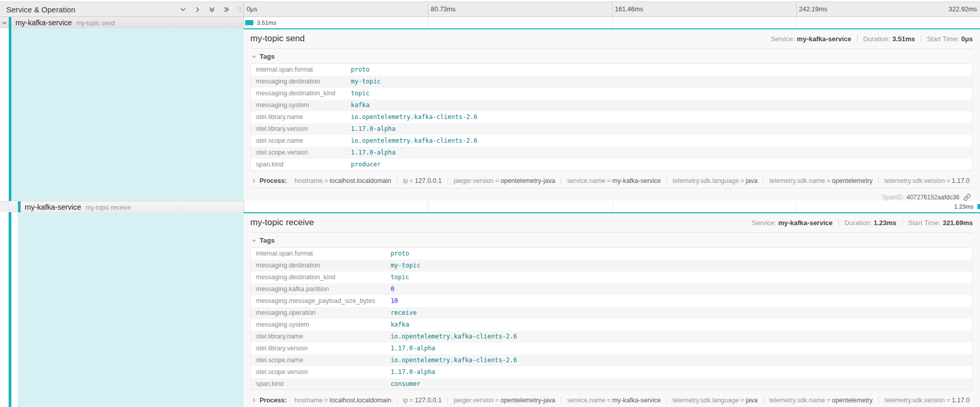  I want to click on span-meta: Service:my-kafka-service Duration:1.23ms…, so click(862, 223).